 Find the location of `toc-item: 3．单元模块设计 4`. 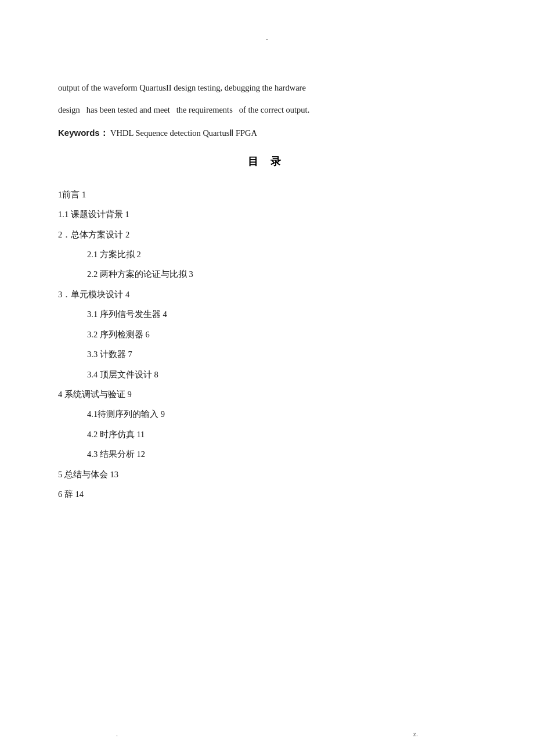

toc-item: 3．单元模块设计 4 is located at coordinates (267, 294).